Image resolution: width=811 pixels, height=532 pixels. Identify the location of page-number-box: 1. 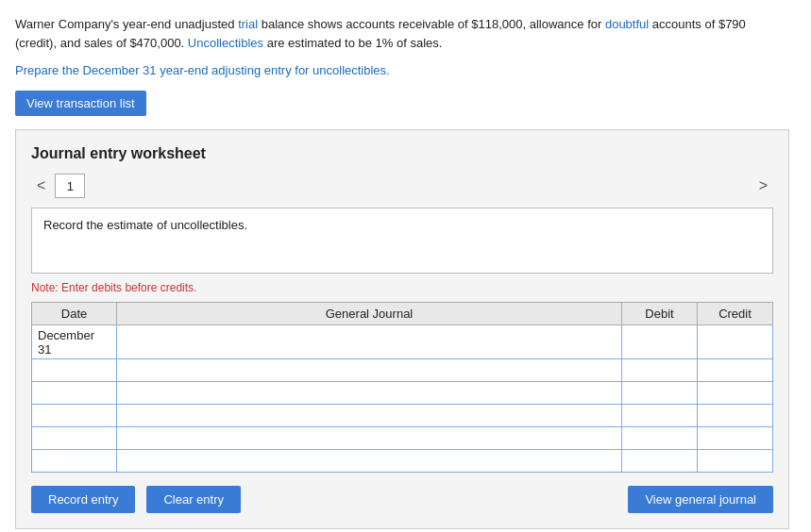
(70, 186).